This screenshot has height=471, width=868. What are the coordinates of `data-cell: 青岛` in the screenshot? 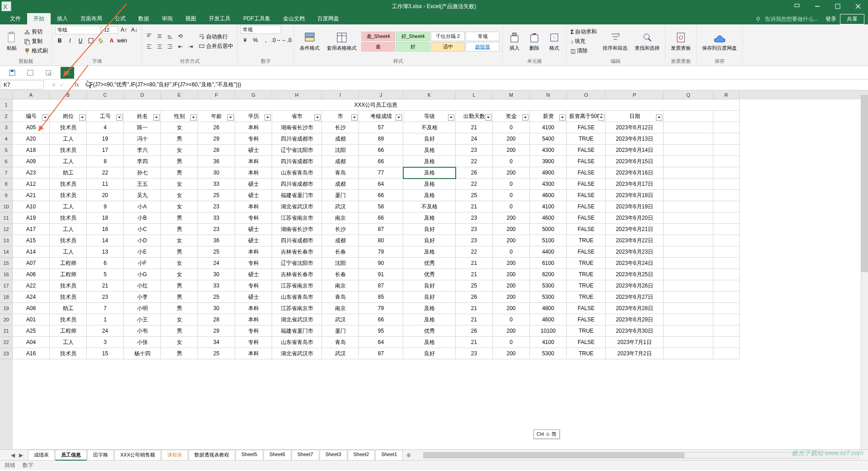 It's located at (340, 297).